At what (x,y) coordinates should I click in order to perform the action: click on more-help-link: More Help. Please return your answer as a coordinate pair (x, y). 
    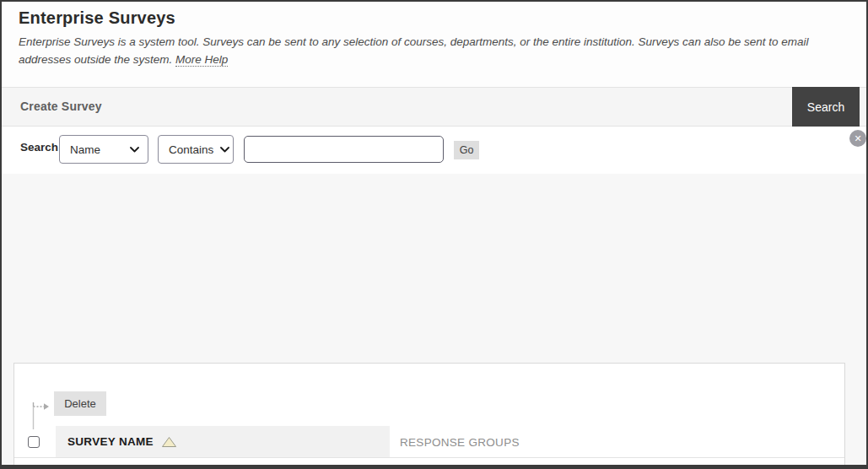
    Looking at the image, I should click on (202, 60).